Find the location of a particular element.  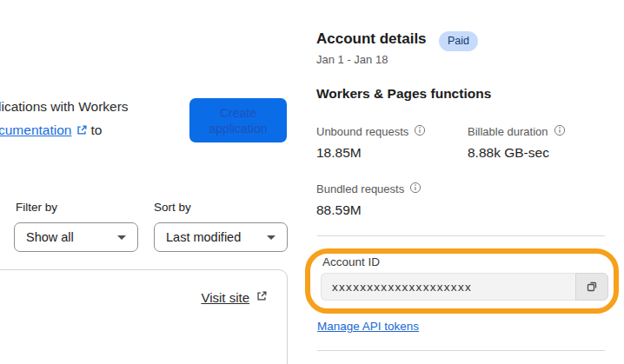

sort-by-label: Sort by is located at coordinates (172, 207).